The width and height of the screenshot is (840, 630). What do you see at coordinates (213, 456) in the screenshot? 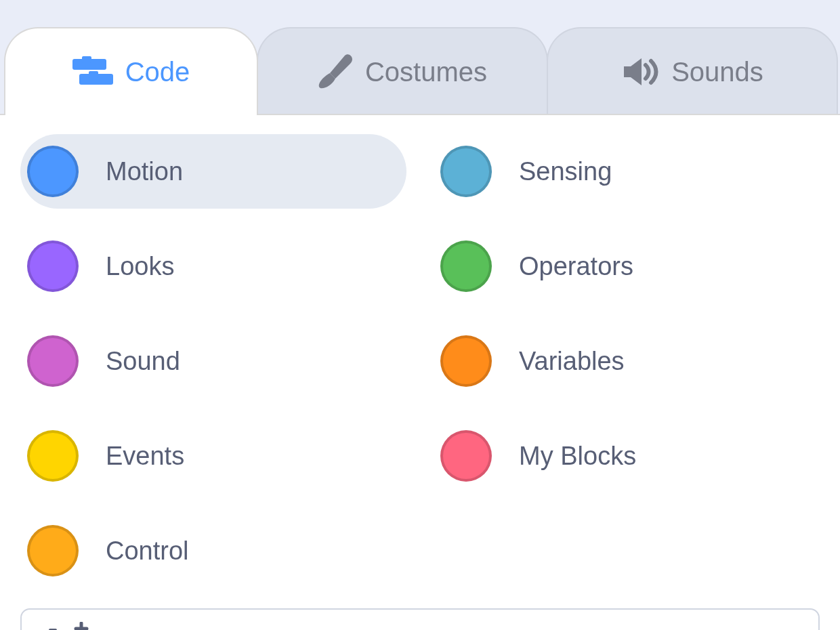
I see `category-events: Events` at bounding box center [213, 456].